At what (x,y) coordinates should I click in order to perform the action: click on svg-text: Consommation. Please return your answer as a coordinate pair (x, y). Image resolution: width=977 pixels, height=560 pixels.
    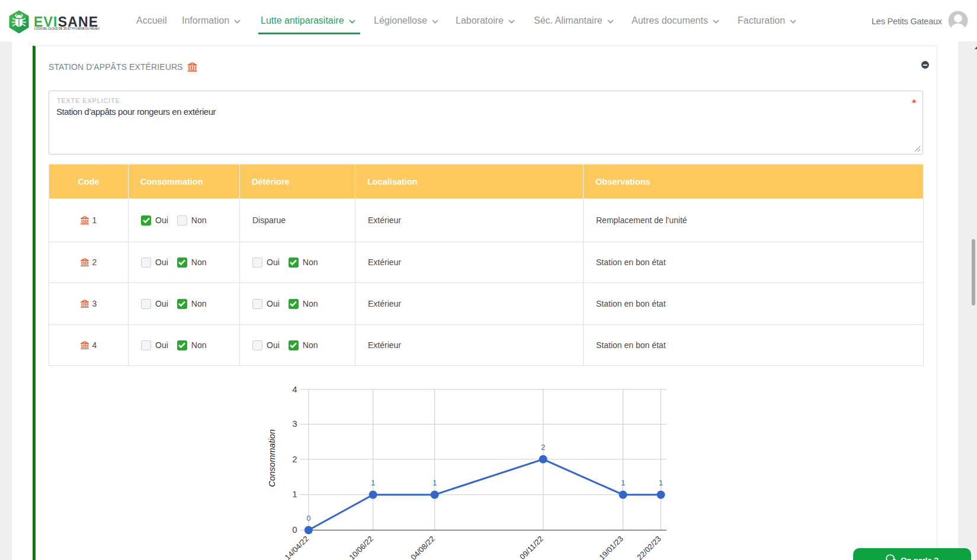
    Looking at the image, I should click on (272, 458).